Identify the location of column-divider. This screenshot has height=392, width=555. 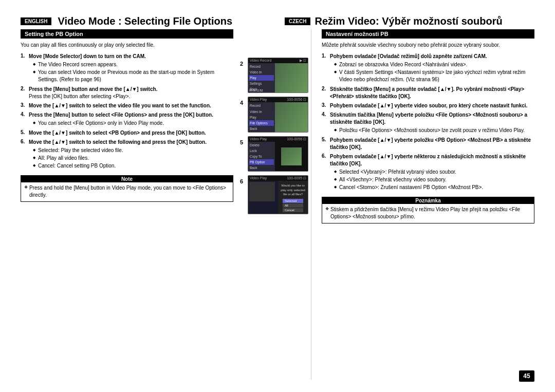
(311, 204).